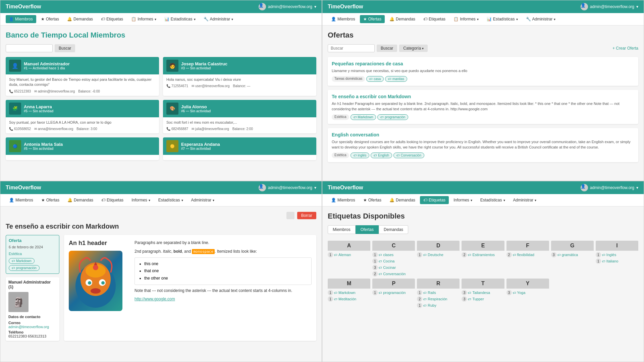  What do you see at coordinates (541, 19) in the screenshot?
I see `nav-administrar-2: 🔧 Administrar` at bounding box center [541, 19].